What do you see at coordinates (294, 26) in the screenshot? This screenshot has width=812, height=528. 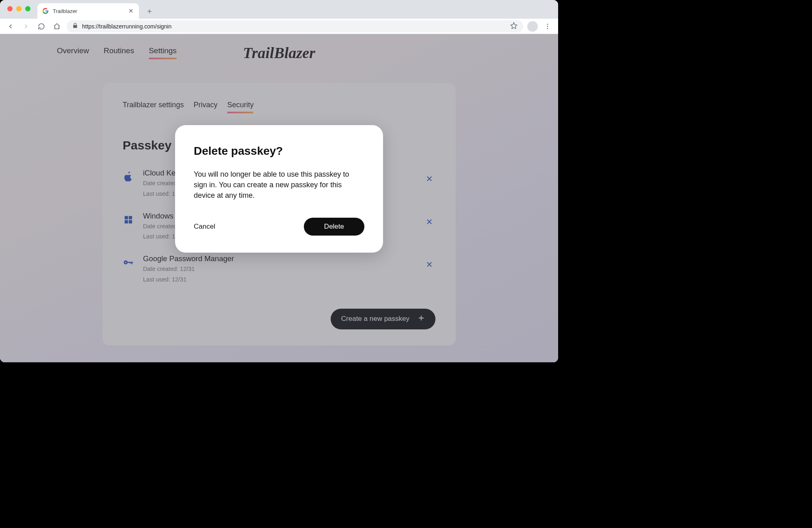 I see `url-text: https://trailblazerrunning.com/signin` at bounding box center [294, 26].